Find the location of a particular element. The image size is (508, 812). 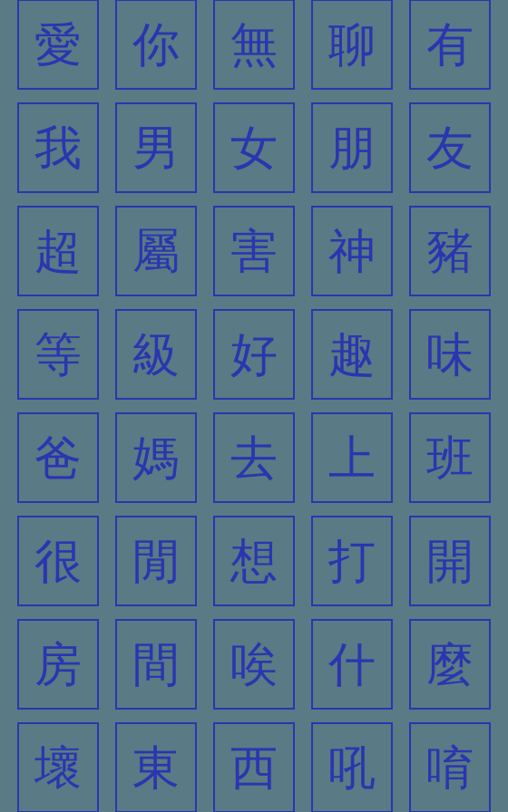

char-text-27: 想 is located at coordinates (254, 561).